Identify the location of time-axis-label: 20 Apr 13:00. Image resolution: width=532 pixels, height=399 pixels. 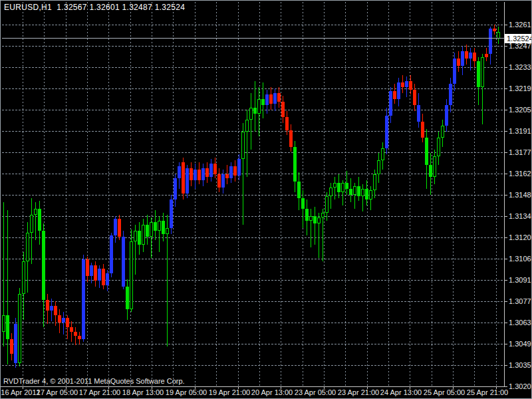
(272, 392).